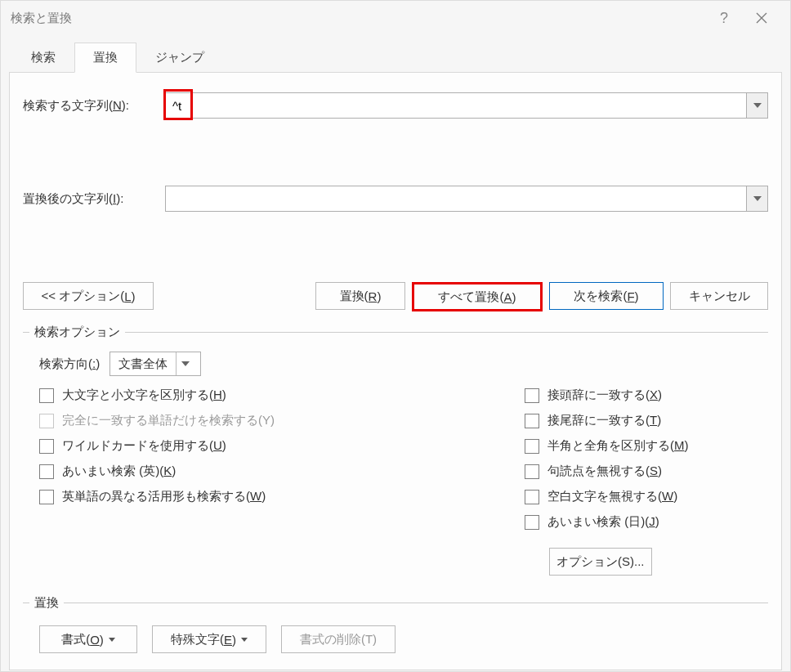 Image resolution: width=791 pixels, height=672 pixels. Describe the element at coordinates (400, 364) in the screenshot. I see `search-direction-row: 検索方向(:) 文書全体` at that location.